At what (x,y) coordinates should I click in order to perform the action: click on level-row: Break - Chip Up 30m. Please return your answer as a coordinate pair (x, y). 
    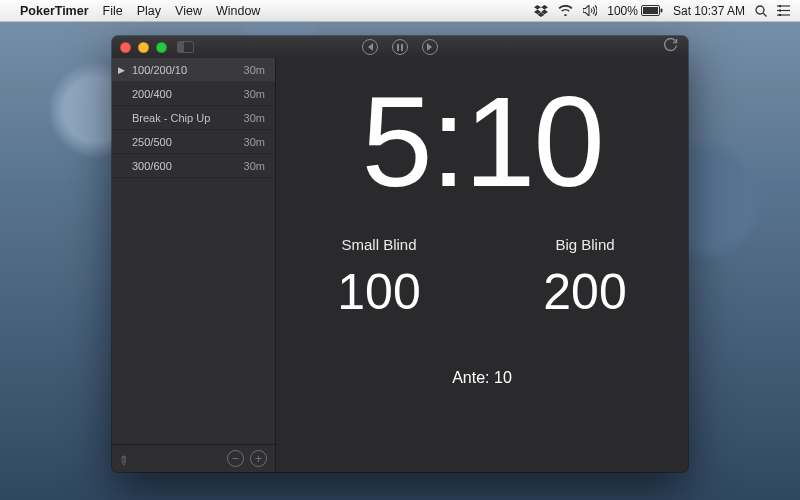
    Looking at the image, I should click on (194, 118).